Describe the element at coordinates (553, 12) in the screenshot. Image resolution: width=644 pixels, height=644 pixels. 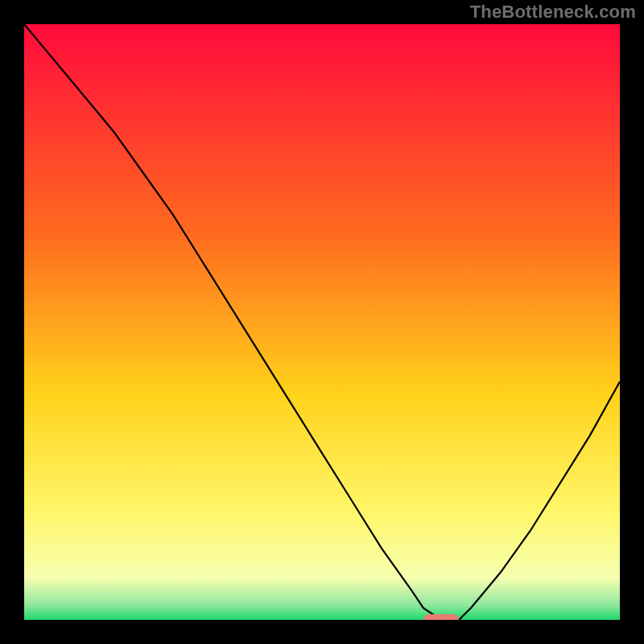
I see `watermark-text: TheBottleneck.com` at that location.